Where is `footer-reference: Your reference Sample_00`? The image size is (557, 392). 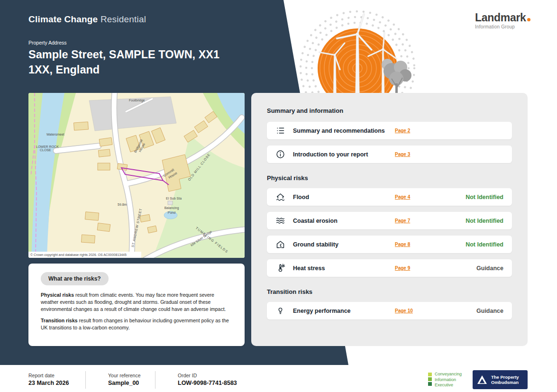
footer-reference: Your reference Sample_00 is located at coordinates (124, 379).